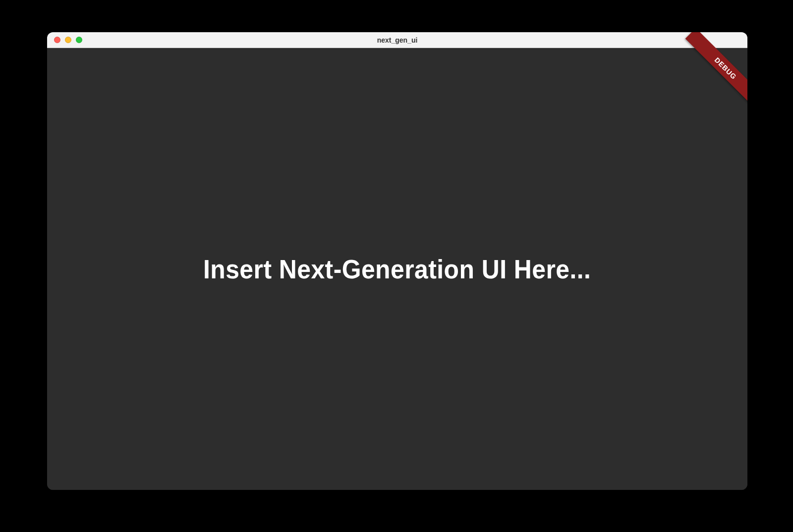 The height and width of the screenshot is (532, 793). I want to click on placeholder-text: Insert Next-Generation UI Here..., so click(397, 269).